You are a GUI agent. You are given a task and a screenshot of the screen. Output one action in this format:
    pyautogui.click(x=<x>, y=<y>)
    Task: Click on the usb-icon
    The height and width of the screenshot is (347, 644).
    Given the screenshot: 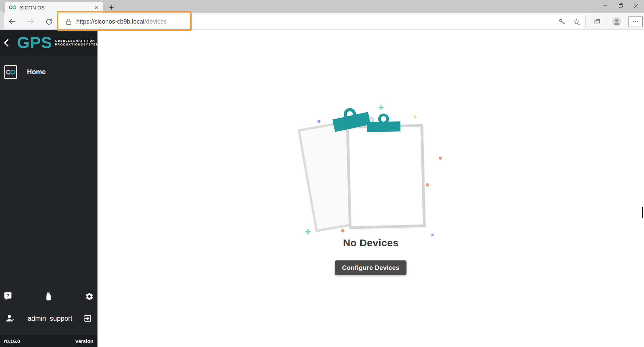 What is the action you would take?
    pyautogui.click(x=49, y=296)
    